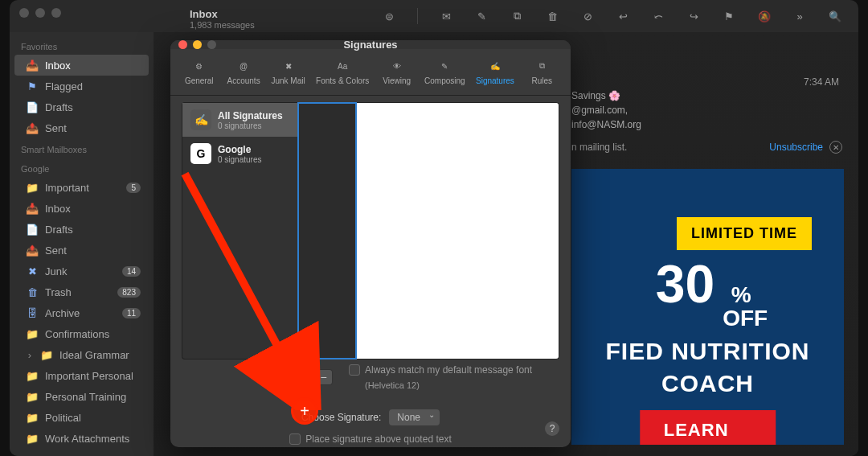 This screenshot has width=868, height=456. What do you see at coordinates (56, 272) in the screenshot?
I see `sidebar-item-label: Junk` at bounding box center [56, 272].